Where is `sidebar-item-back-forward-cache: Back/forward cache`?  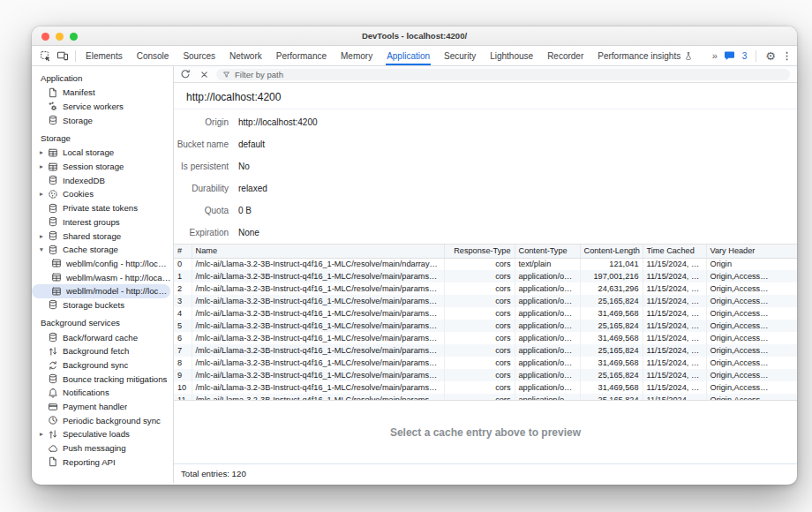
sidebar-item-back-forward-cache: Back/forward cache is located at coordinates (102, 337).